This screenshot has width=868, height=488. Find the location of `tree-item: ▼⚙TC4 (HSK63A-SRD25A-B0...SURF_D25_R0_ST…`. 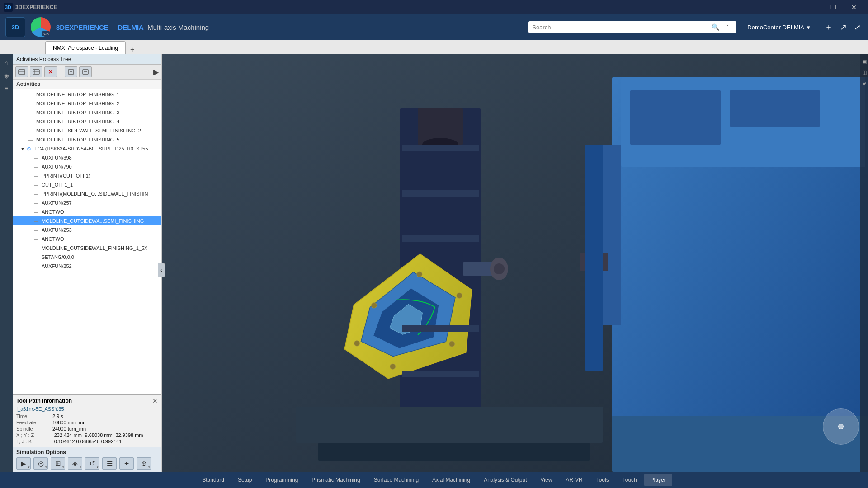

tree-item: ▼⚙TC4 (HSK63A-SRD25A-B0...SURF_D25_R0_ST… is located at coordinates (87, 149).